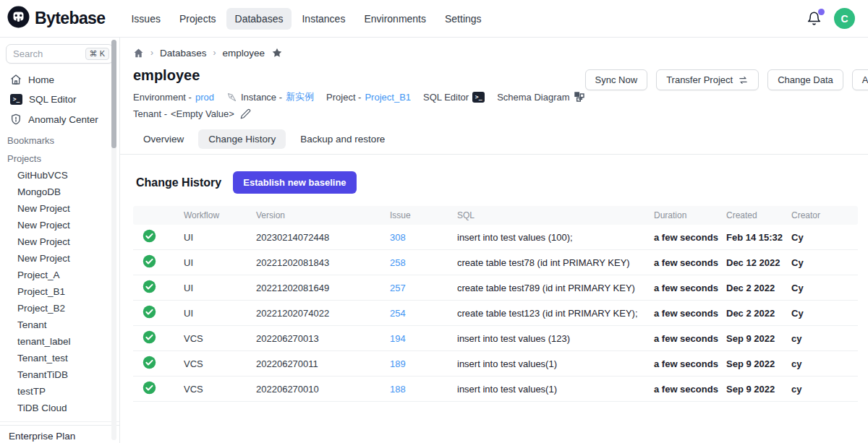  Describe the element at coordinates (59, 53) in the screenshot. I see `search-input: Search ⌘ K` at that location.